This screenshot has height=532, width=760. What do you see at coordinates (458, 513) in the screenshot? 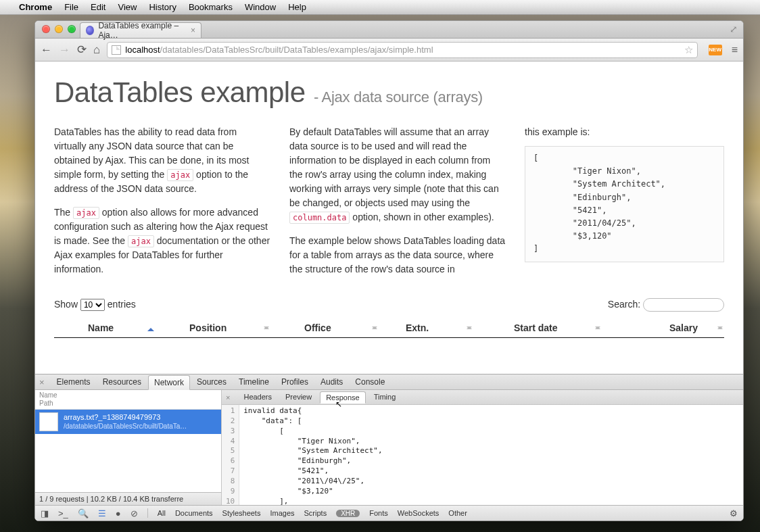
I see `filter-other: Other` at bounding box center [458, 513].